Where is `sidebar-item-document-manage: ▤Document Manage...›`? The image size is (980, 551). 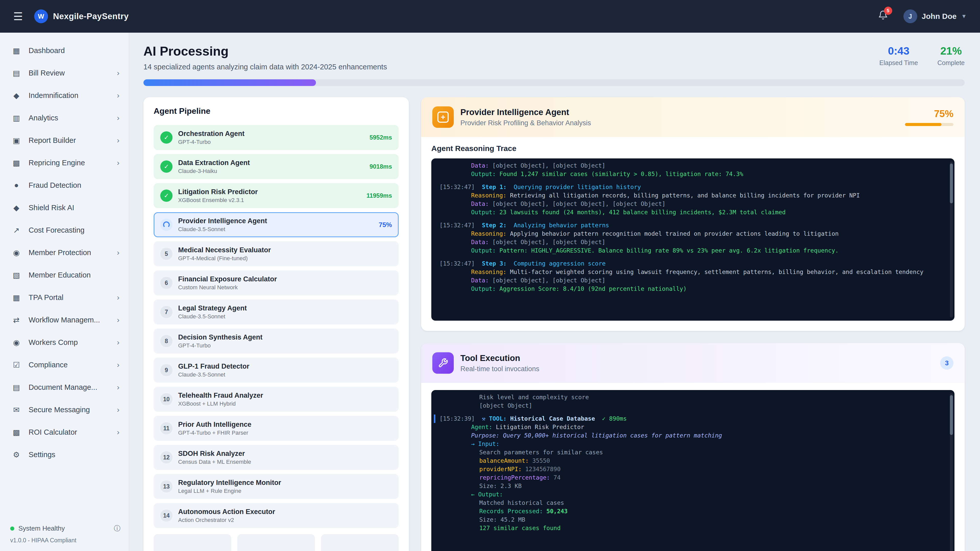 sidebar-item-document-manage: ▤Document Manage...› is located at coordinates (64, 387).